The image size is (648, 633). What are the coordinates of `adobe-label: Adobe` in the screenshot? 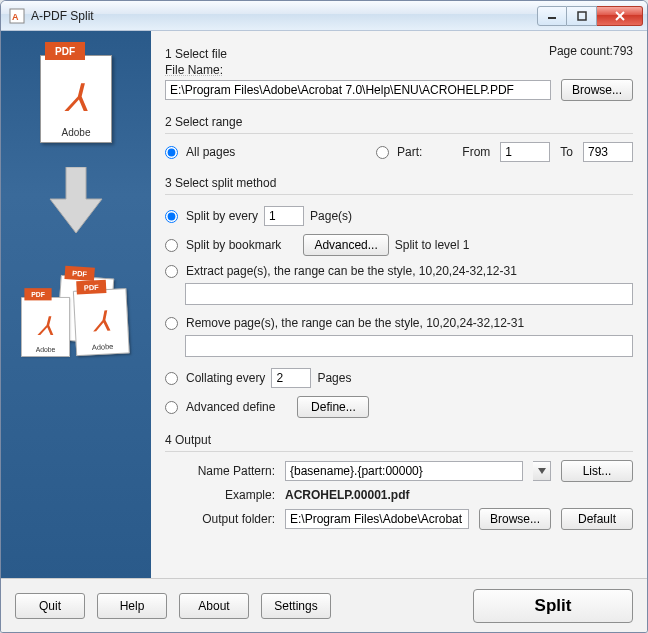 It's located at (76, 132).